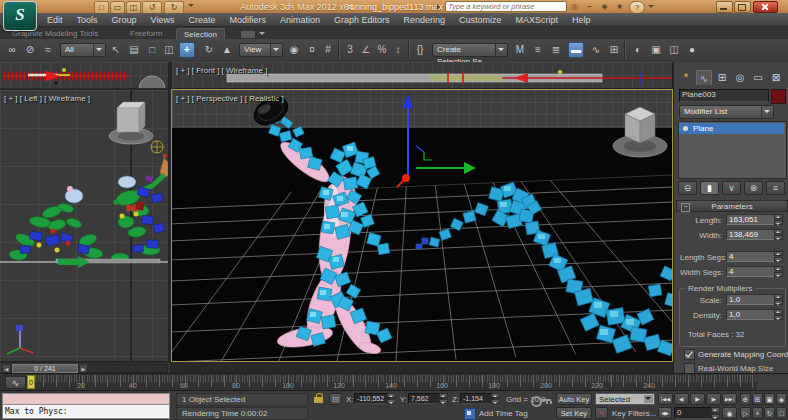  Describe the element at coordinates (751, 272) in the screenshot. I see `width-segs-field: 4` at that location.